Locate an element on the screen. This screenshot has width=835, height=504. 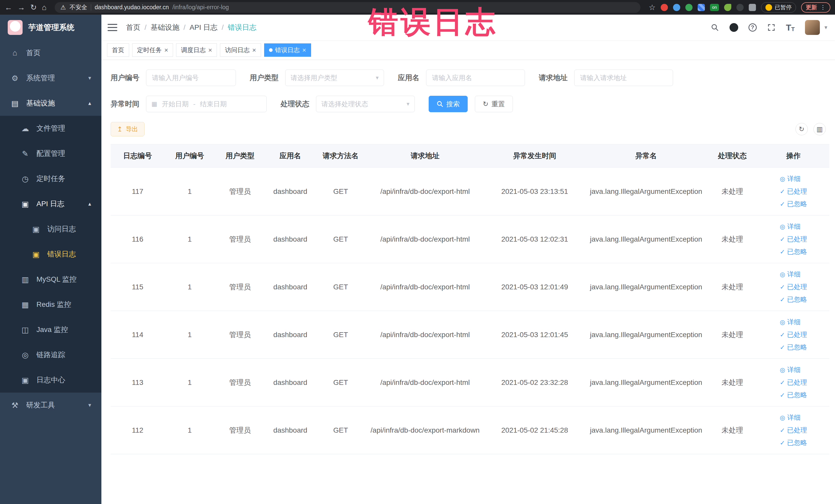
sidebar-item-trace: ◎链路追踪 is located at coordinates (51, 355).